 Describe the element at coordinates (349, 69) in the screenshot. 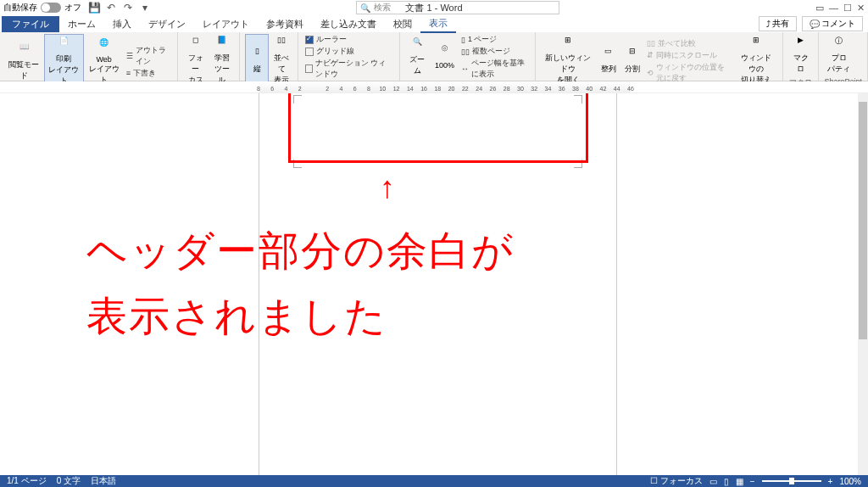

I see `navpane-checkbox: ナビゲーション ウィンドウ` at that location.